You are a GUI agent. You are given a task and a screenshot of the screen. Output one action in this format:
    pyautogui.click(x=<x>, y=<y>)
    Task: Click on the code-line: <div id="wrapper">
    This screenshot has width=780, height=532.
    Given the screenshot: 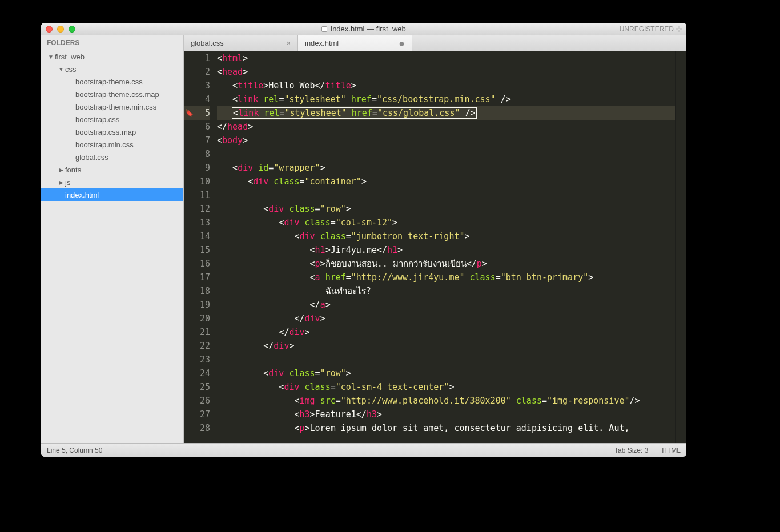 What is the action you would take?
    pyautogui.click(x=446, y=168)
    